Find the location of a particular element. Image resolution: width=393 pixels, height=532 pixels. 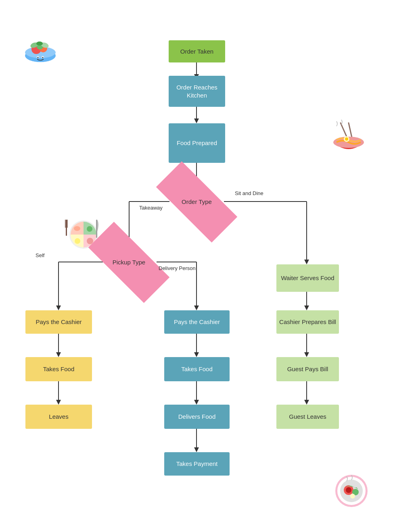

order-taken-box: Order Taken is located at coordinates (197, 52).